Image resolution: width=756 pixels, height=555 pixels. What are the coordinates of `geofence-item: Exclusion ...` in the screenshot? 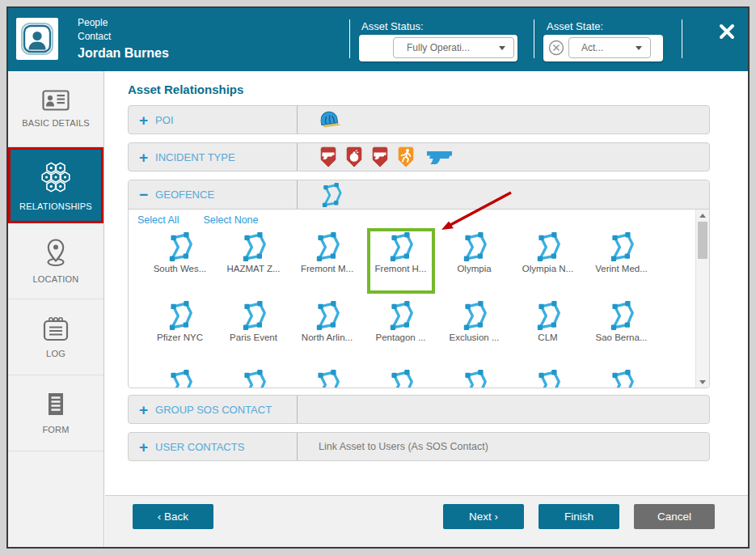 It's located at (474, 321).